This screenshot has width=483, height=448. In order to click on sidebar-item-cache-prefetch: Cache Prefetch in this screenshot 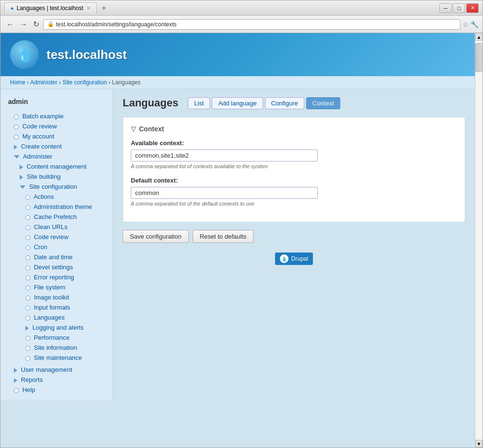, I will do `click(57, 217)`.